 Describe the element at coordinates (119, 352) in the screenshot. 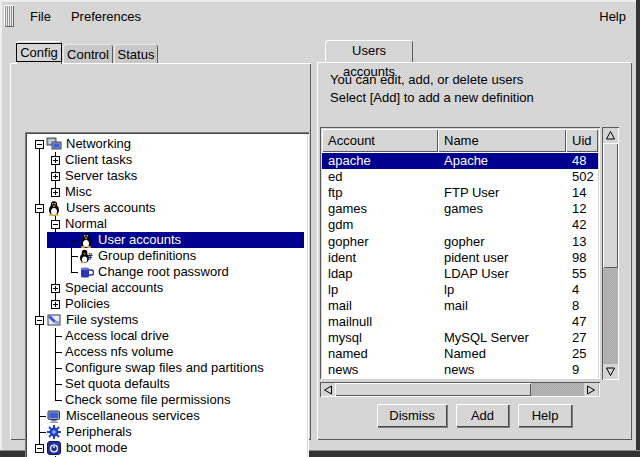

I see `tree-item-label: Access nfs volume` at that location.